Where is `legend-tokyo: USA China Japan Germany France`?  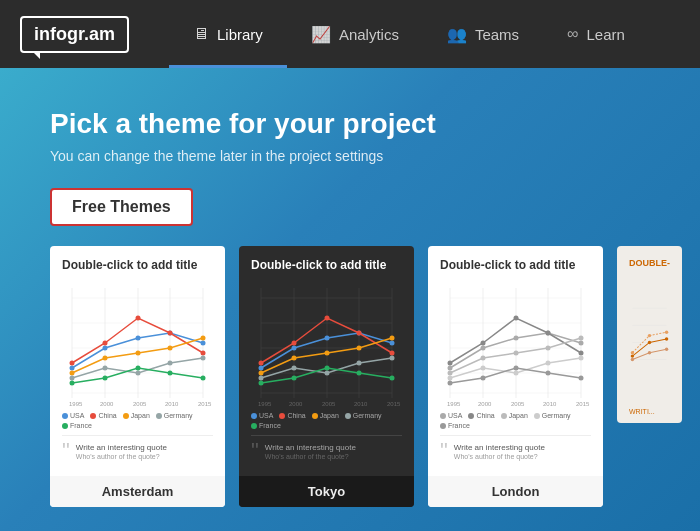 legend-tokyo: USA China Japan Germany France is located at coordinates (326, 420).